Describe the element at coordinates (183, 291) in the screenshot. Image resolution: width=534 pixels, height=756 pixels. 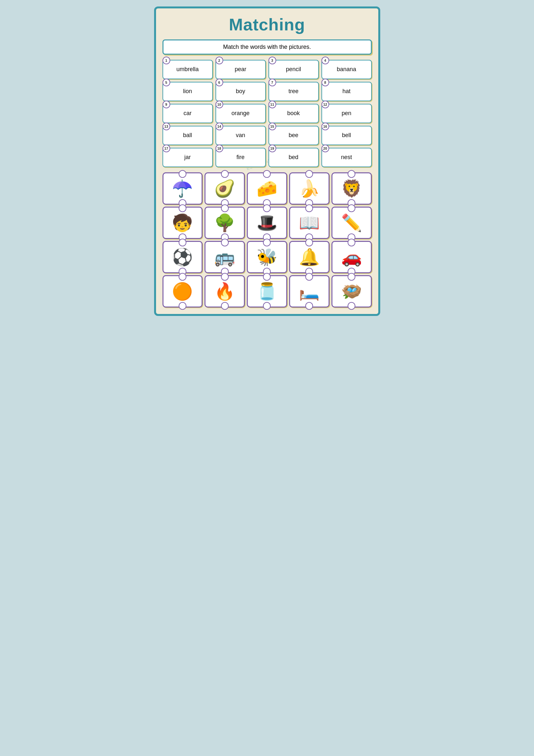
I see `picture-card-orange: 🟠` at that location.